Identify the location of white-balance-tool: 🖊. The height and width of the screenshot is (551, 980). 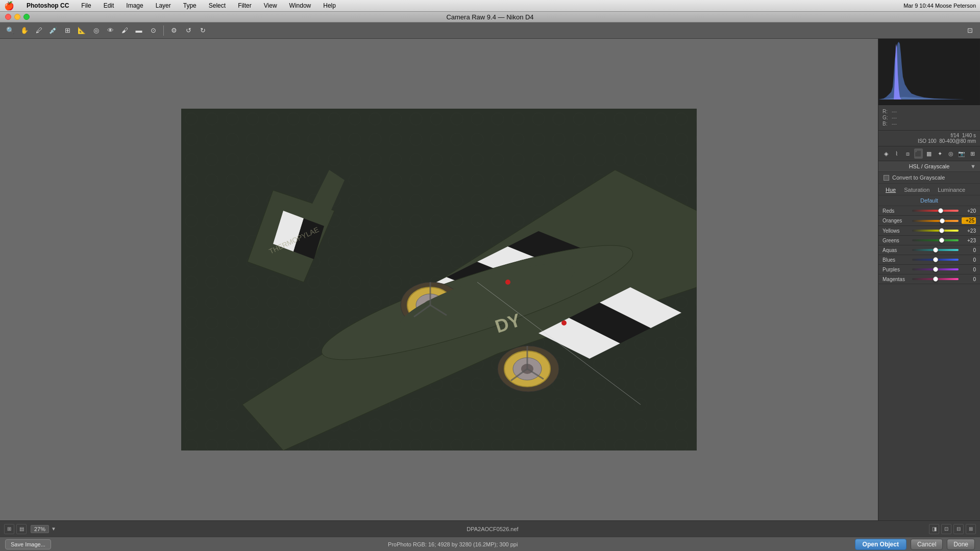
(39, 31).